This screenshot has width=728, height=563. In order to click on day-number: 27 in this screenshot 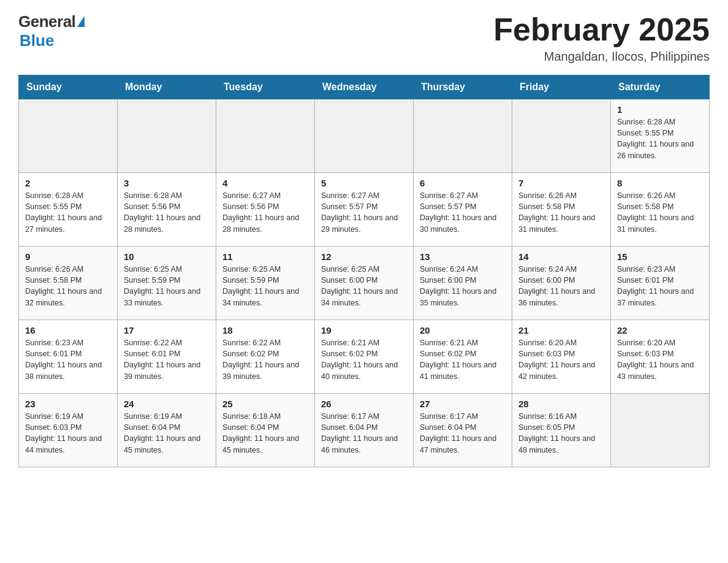, I will do `click(463, 404)`.